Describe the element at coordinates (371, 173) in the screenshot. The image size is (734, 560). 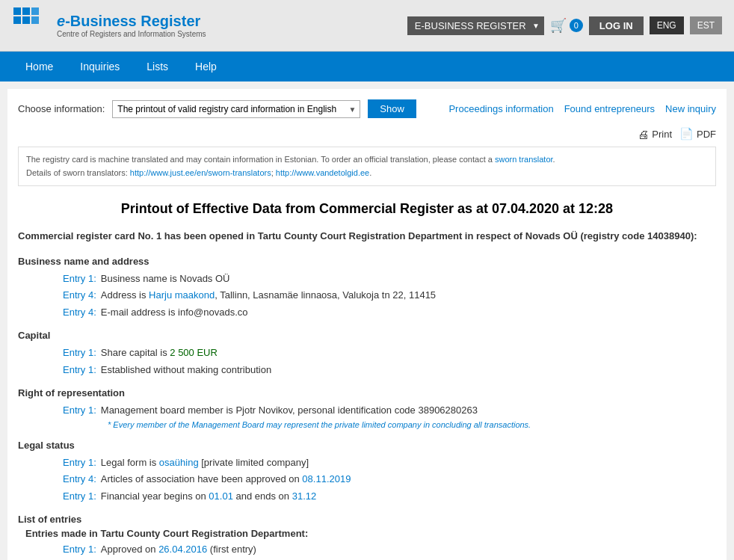
I see `notice-text5: .` at that location.